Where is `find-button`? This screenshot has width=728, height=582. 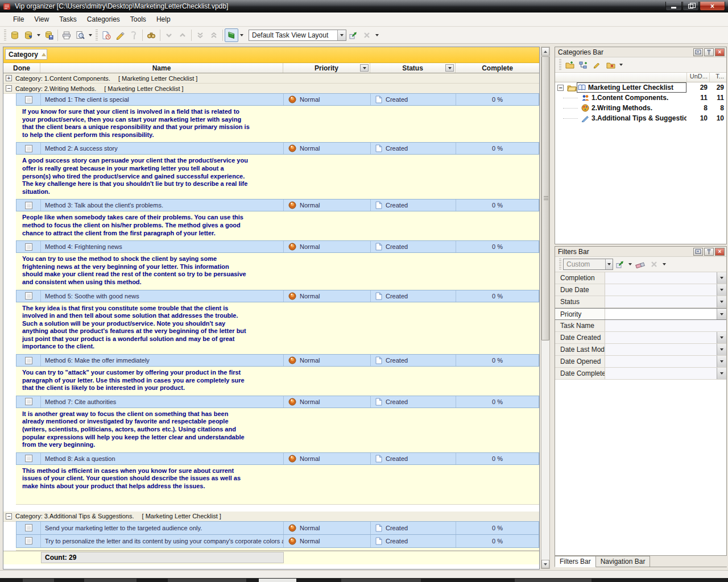
find-button is located at coordinates (151, 35).